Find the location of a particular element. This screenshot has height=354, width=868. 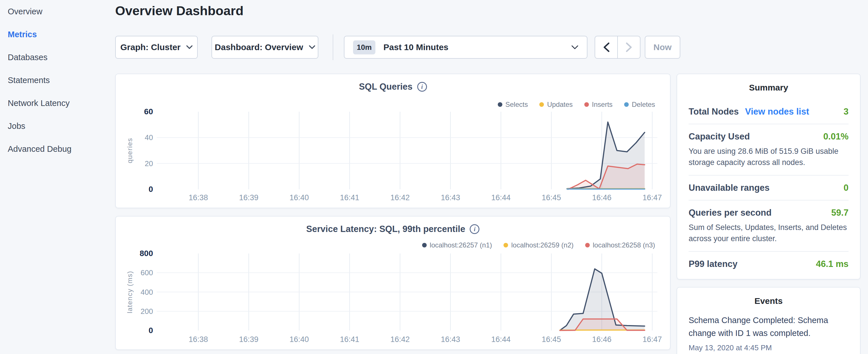

sidebar-item-jobs: Jobs is located at coordinates (58, 126).